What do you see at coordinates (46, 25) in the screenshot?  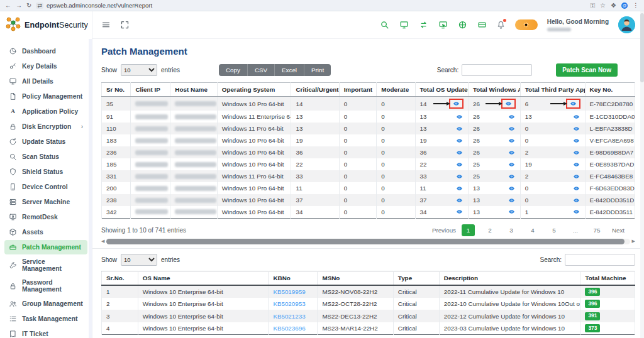 I see `brand-logo: EndpointSecurity` at bounding box center [46, 25].